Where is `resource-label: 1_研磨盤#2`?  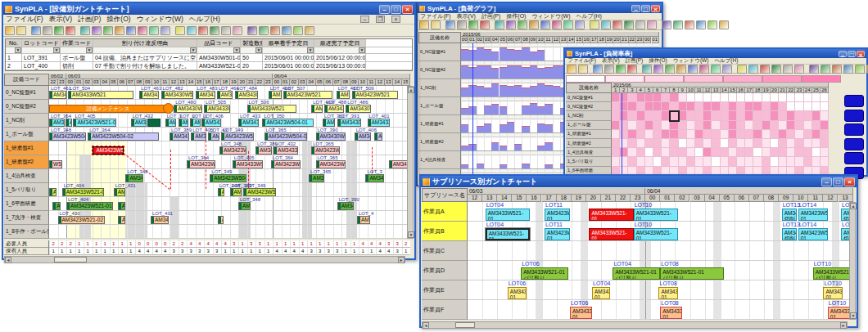 resource-label: 1_研磨盤#2 is located at coordinates (589, 144).